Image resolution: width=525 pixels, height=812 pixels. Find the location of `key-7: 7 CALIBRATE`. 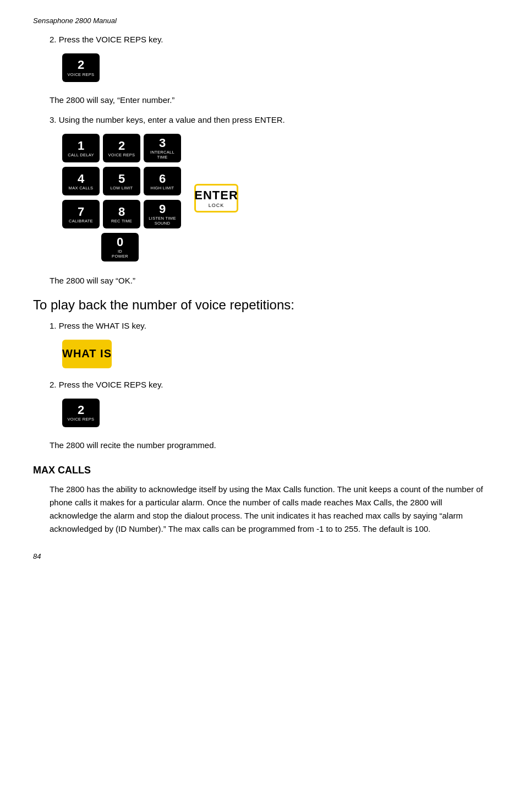

key-7: 7 CALIBRATE is located at coordinates (81, 214).